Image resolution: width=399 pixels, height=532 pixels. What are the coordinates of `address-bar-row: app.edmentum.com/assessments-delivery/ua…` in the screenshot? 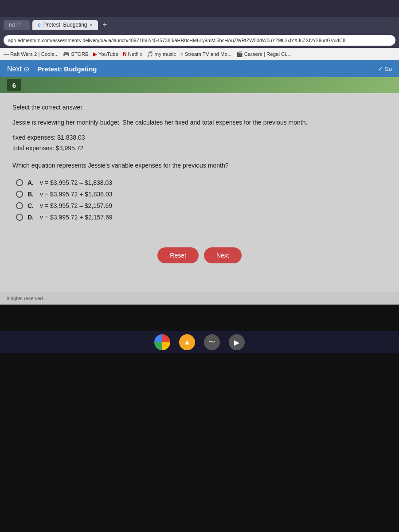 It's located at (200, 40).